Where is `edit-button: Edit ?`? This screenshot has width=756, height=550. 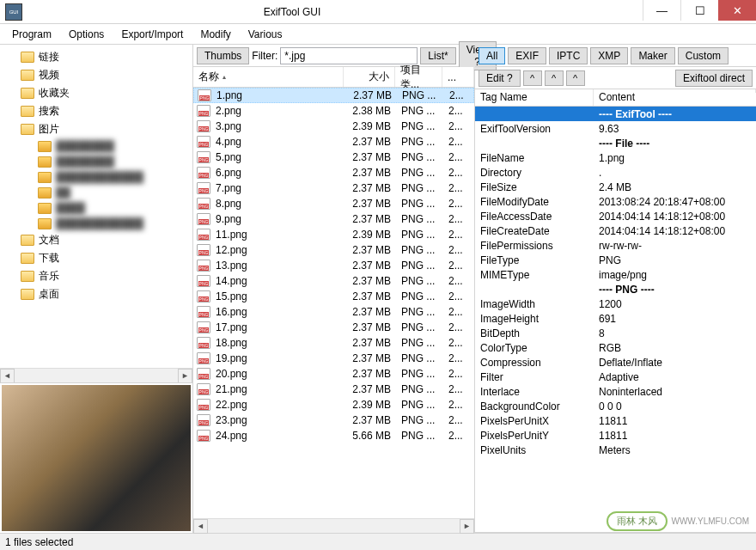
edit-button: Edit ? is located at coordinates (500, 78).